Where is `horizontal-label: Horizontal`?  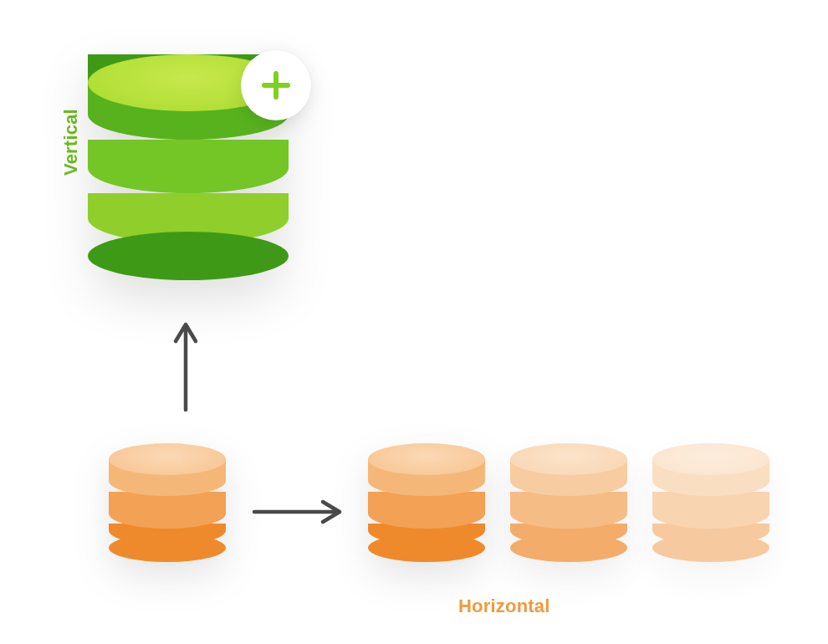
horizontal-label: Horizontal is located at coordinates (504, 606).